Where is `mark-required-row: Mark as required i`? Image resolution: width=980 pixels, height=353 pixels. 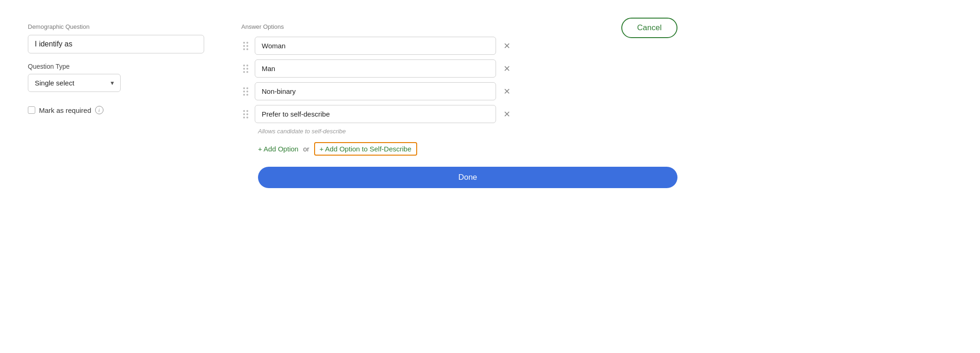
mark-required-row: Mark as required i is located at coordinates (116, 110).